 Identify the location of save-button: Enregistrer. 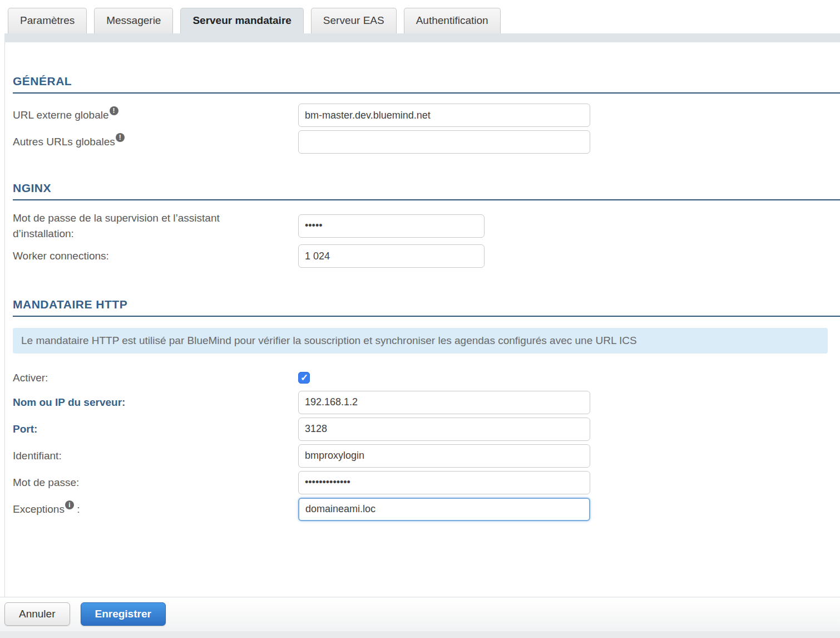
(123, 614).